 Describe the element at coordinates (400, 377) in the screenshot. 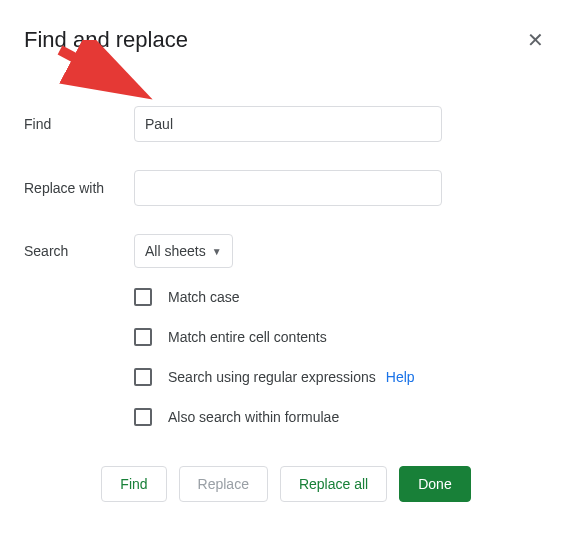

I see `regex-help-link: Help` at that location.